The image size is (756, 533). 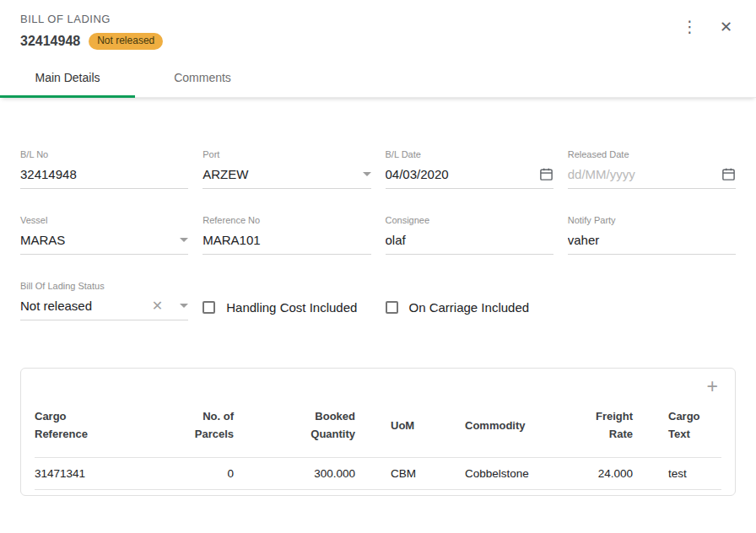 I want to click on plus-icon: +, so click(x=712, y=386).